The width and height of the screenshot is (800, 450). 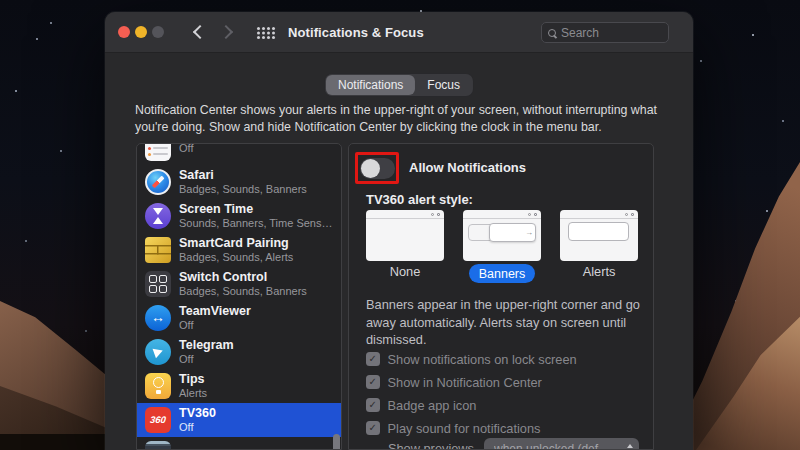 I want to click on minimize-button, so click(x=141, y=32).